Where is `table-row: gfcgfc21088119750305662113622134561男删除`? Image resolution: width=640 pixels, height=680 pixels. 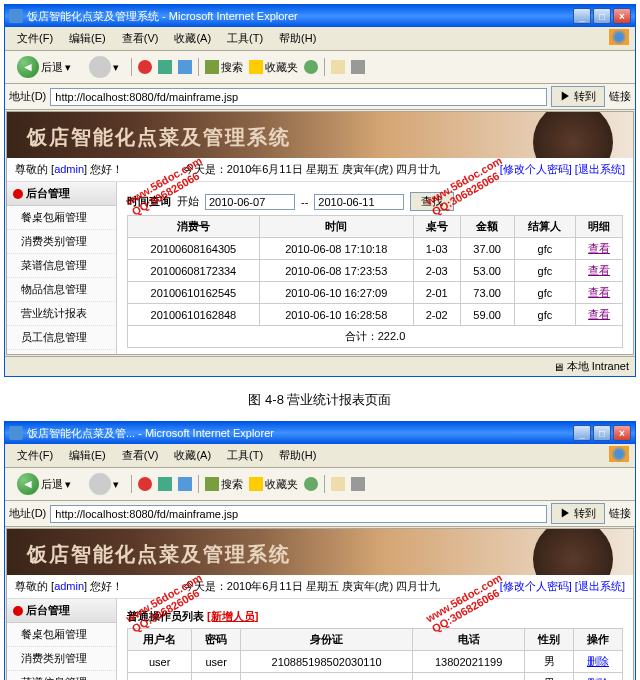 table-row: gfcgfc21088119750305662113622134561男删除 is located at coordinates (376, 677).